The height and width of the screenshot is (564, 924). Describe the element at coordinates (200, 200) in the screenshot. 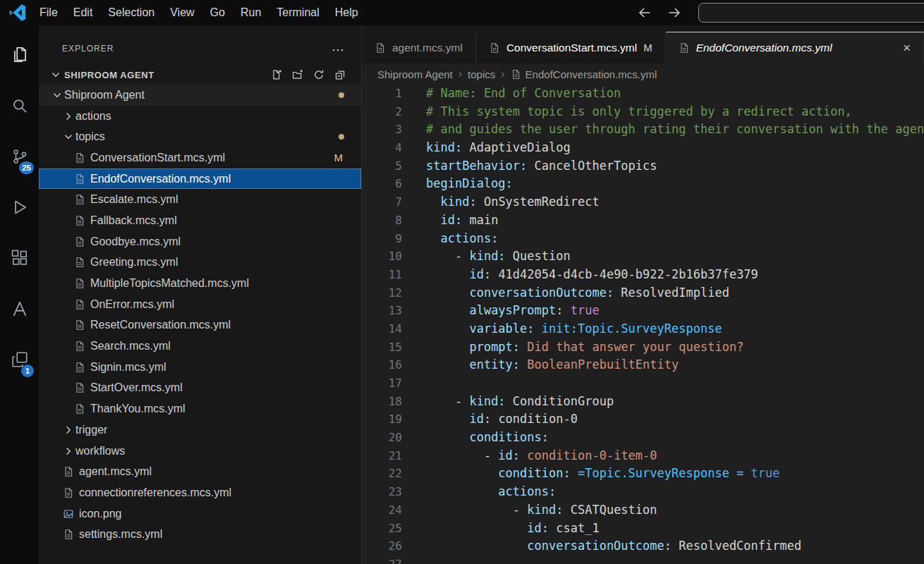

I see `file-item-escalate-mcs-yml: Escalate.mcs.yml` at that location.